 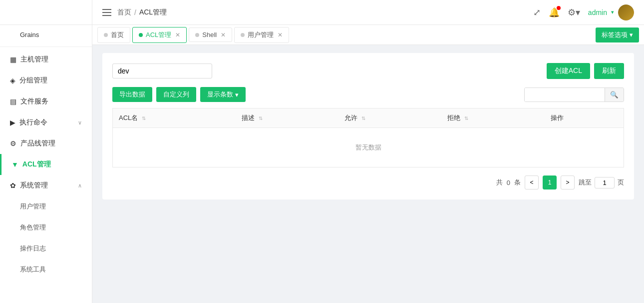 I want to click on username: admin, so click(x=598, y=12).